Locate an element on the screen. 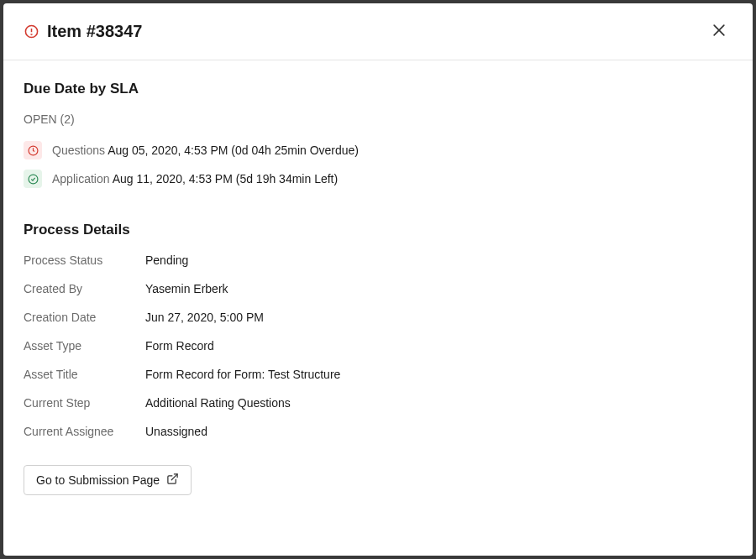 This screenshot has height=559, width=756. asset-title-value: Form Record for Form: Test Structure is located at coordinates (438, 374).